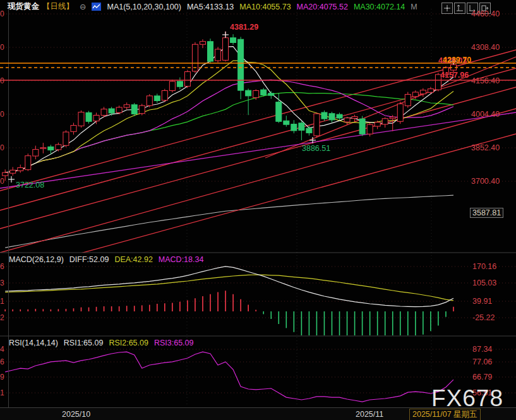 Image resolution: width=516 pixels, height=420 pixels. I want to click on ma10-value: MA10:4055.73, so click(265, 7).